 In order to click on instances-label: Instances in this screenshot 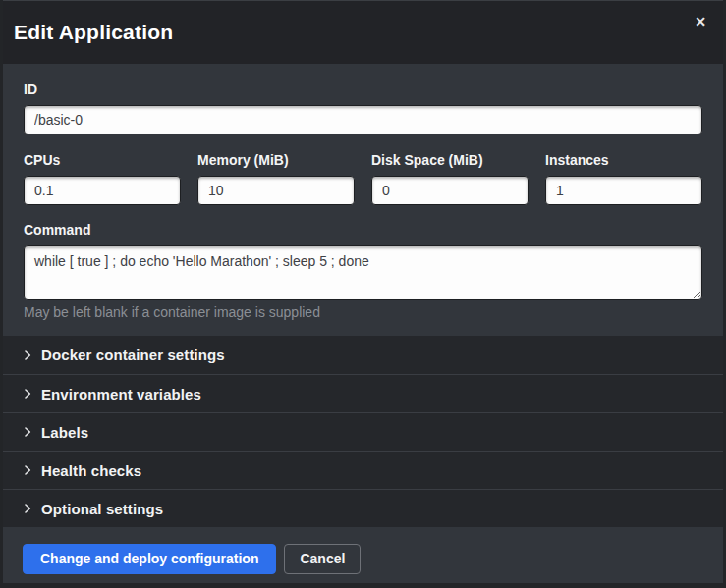, I will do `click(624, 161)`.